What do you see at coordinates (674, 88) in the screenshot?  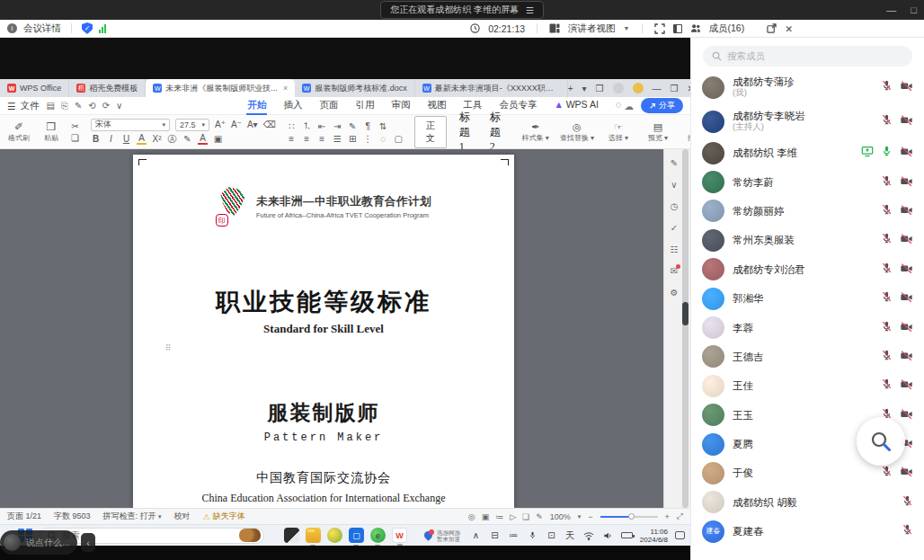 I see `restore-button: ❐` at bounding box center [674, 88].